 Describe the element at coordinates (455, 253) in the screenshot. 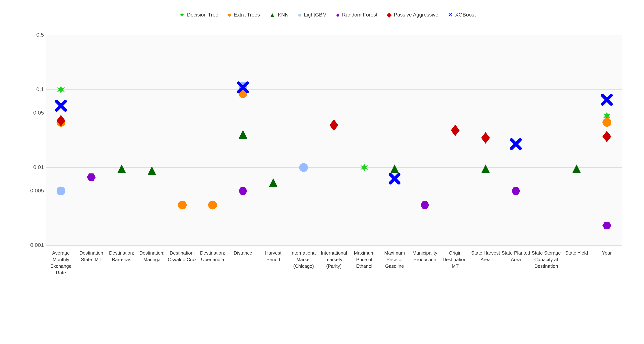

I see `x-tick-label: Origin` at that location.